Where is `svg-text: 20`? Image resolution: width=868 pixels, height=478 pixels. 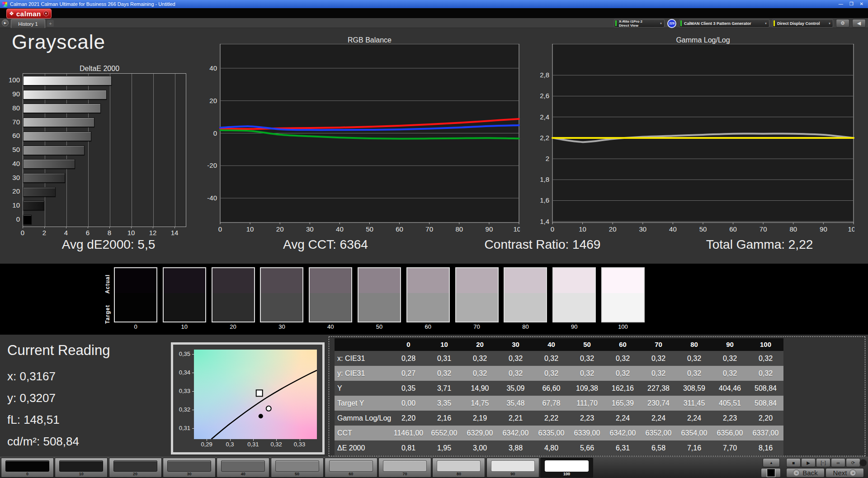 svg-text: 20 is located at coordinates (280, 229).